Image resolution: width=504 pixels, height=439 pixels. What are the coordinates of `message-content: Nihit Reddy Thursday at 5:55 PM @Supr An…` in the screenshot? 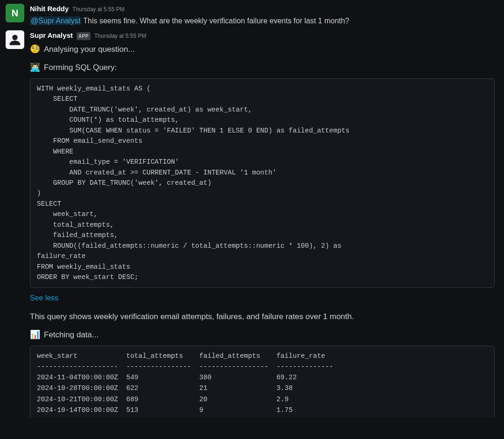 It's located at (262, 15).